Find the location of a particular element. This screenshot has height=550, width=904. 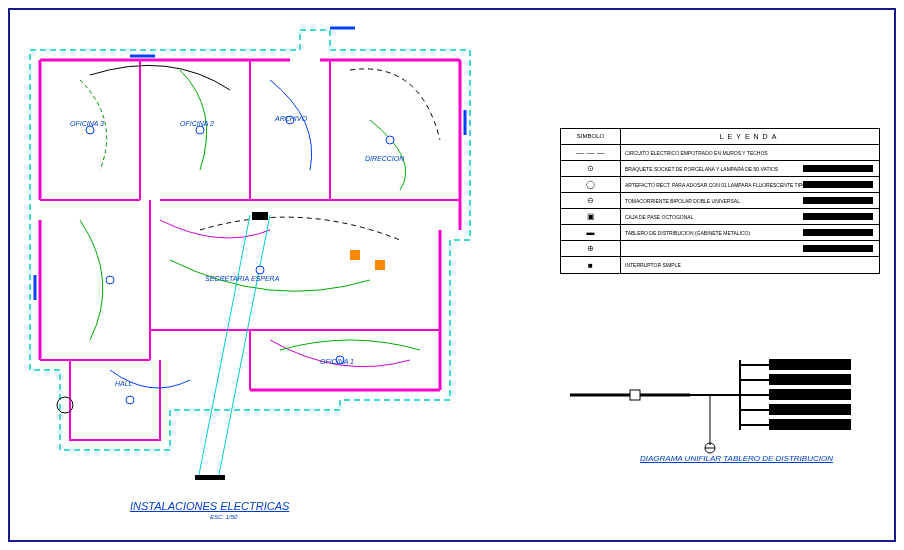

legend-symbol: ⊕ is located at coordinates (591, 248).